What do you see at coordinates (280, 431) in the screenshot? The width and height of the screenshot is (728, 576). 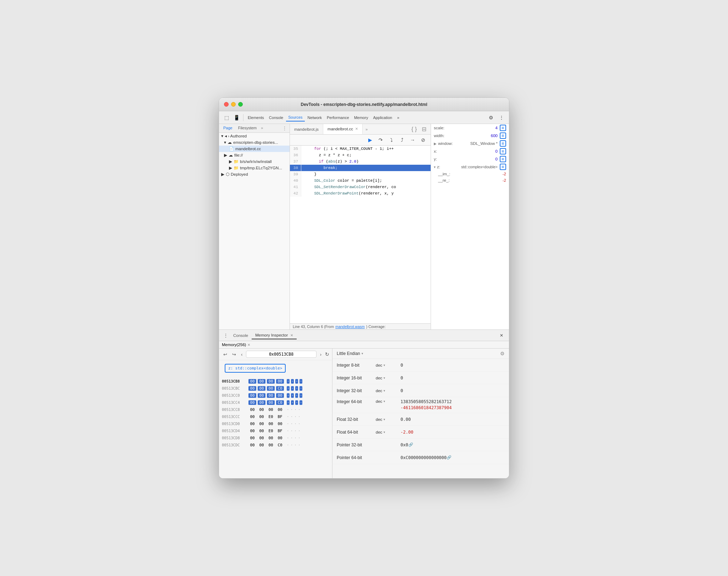 I see `byte-7-3: BF` at bounding box center [280, 431].